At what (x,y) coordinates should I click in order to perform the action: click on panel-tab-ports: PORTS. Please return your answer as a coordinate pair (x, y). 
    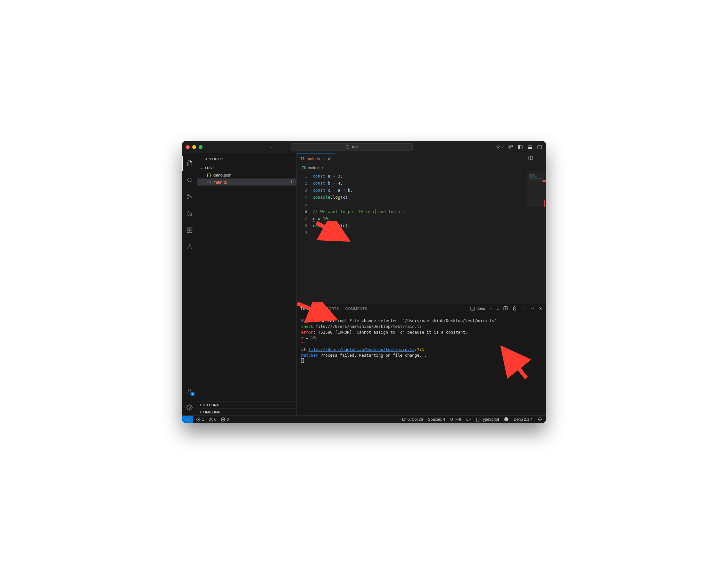
    Looking at the image, I should click on (333, 309).